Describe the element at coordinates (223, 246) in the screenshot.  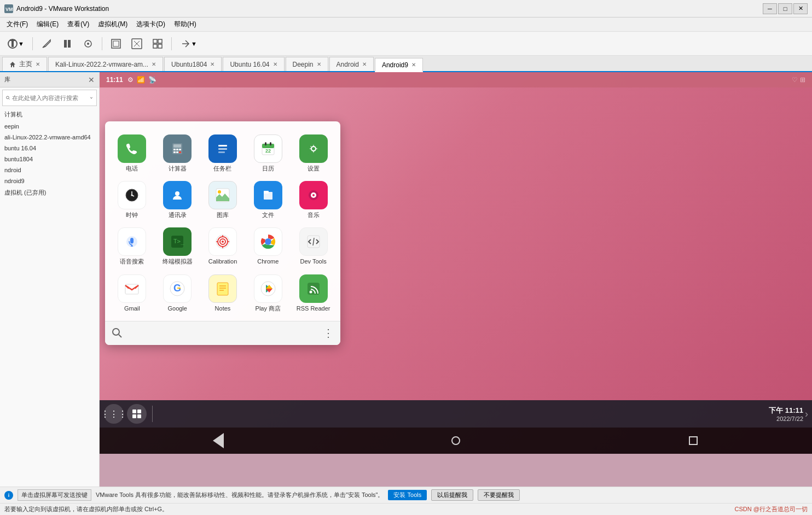
I see `app-calibration: Calibration` at that location.